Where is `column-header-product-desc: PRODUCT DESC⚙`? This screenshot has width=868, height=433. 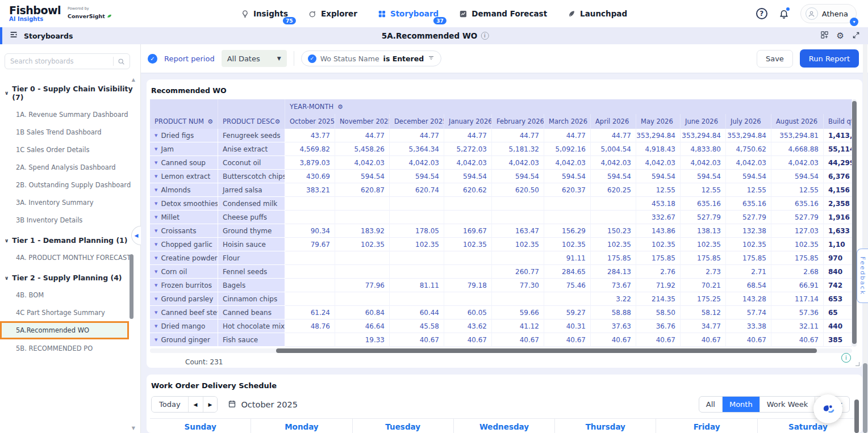
column-header-product-desc: PRODUCT DESC⚙ is located at coordinates (252, 121).